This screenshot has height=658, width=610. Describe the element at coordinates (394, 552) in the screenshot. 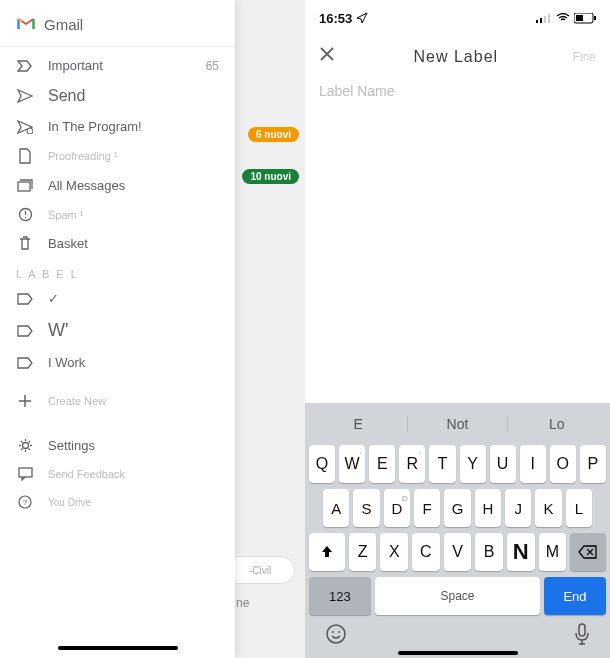

I see `key-x: X` at that location.